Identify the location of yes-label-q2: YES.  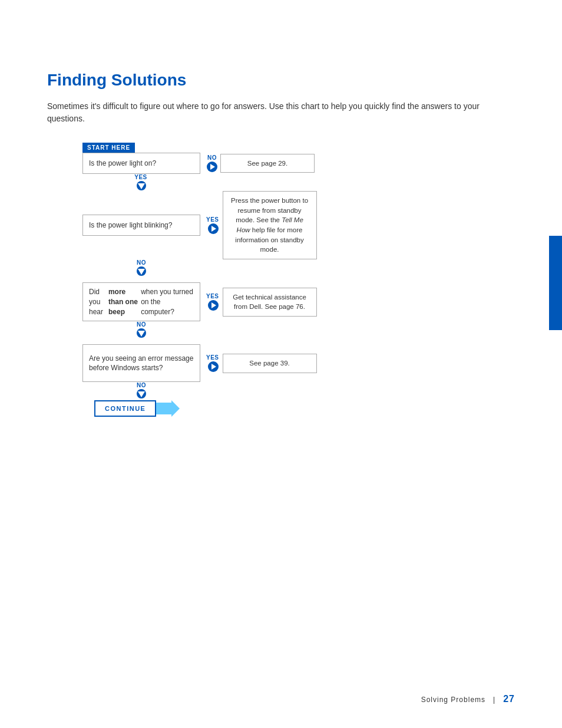
(213, 219).